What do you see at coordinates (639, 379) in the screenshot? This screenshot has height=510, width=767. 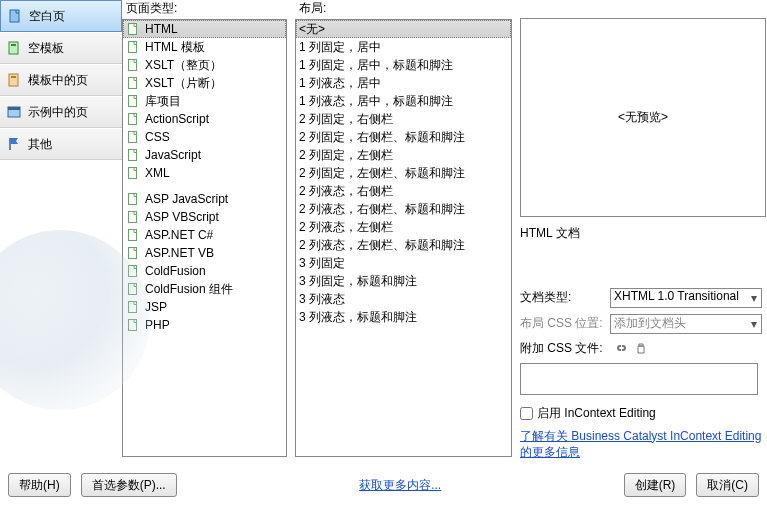 I see `attach-css-box` at bounding box center [639, 379].